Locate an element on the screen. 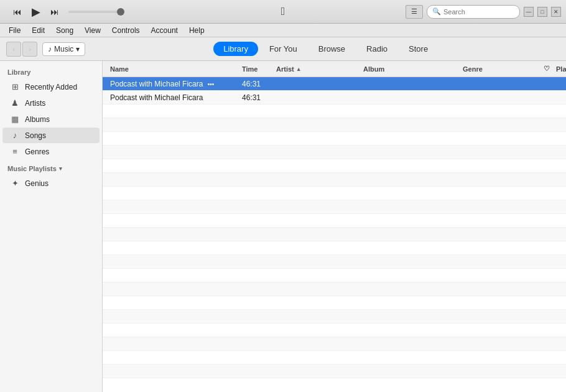 The height and width of the screenshot is (392, 566). playlists-label-text: Music Playlists is located at coordinates (32, 169).